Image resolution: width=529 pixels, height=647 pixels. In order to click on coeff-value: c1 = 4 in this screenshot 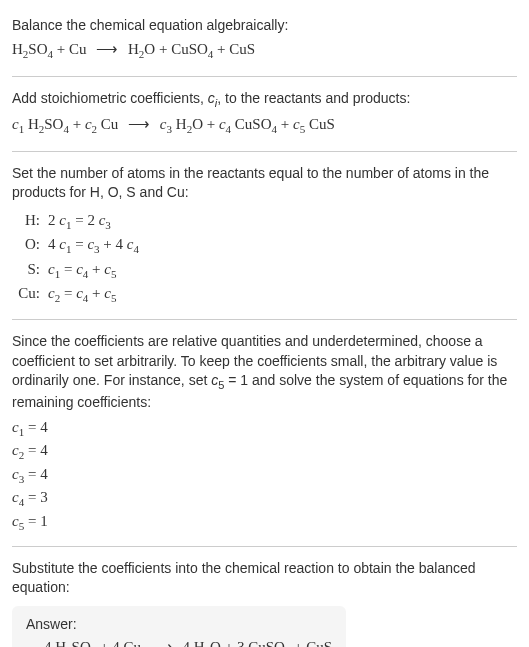, I will do `click(264, 428)`.